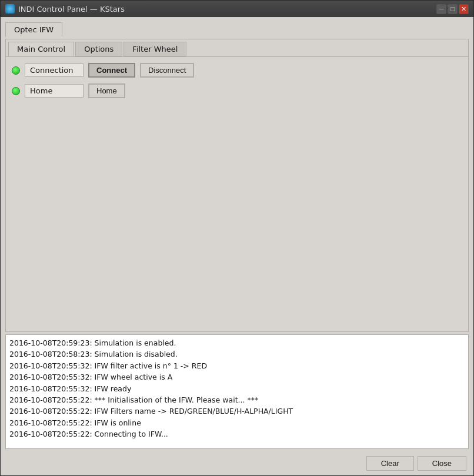  Describe the element at coordinates (237, 9) in the screenshot. I see `titlebar: INDI Control Panel — KStars — □ ✕` at that location.